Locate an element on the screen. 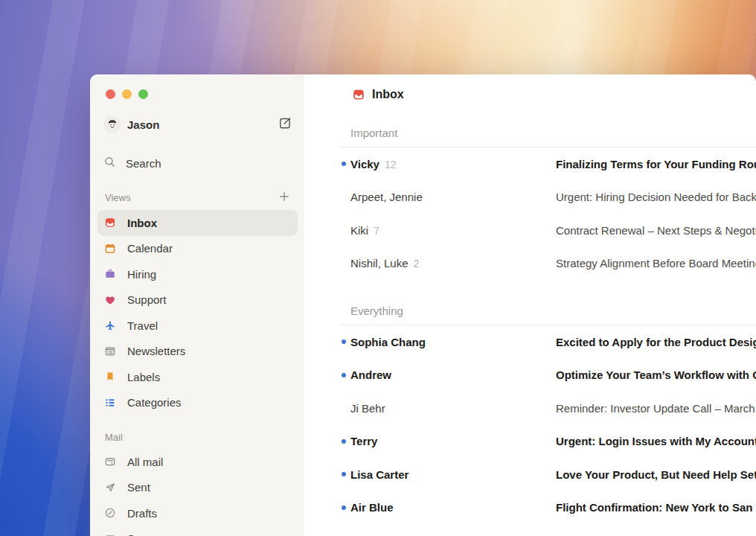  email-subject: Urgent: Login Issues with My Account is located at coordinates (656, 441).